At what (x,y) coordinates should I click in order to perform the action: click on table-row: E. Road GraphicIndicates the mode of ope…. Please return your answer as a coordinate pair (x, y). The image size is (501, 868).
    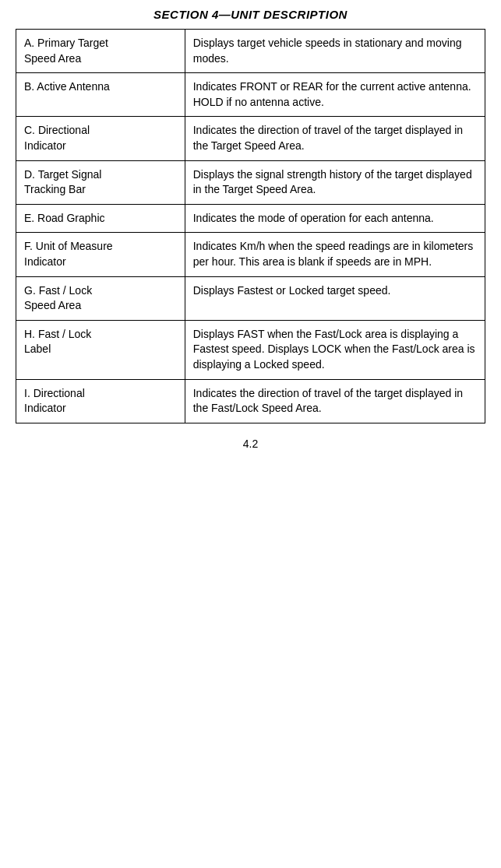
    Looking at the image, I should click on (251, 218).